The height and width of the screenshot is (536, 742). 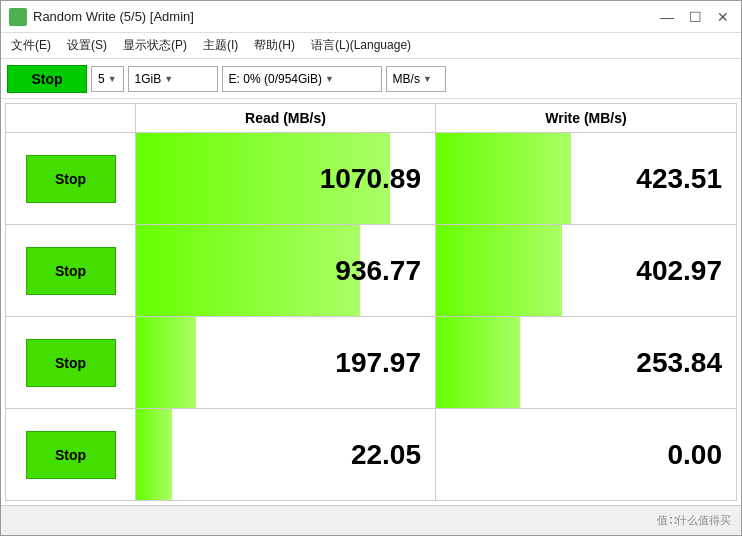 What do you see at coordinates (378, 363) in the screenshot?
I see `row-3-read-value: 197.97` at bounding box center [378, 363].